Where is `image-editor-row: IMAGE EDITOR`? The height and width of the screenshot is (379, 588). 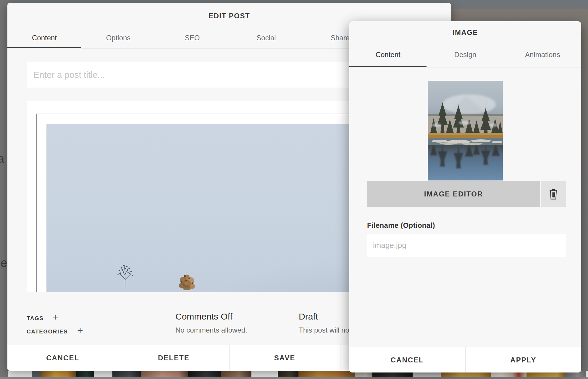 image-editor-row: IMAGE EDITOR is located at coordinates (466, 194).